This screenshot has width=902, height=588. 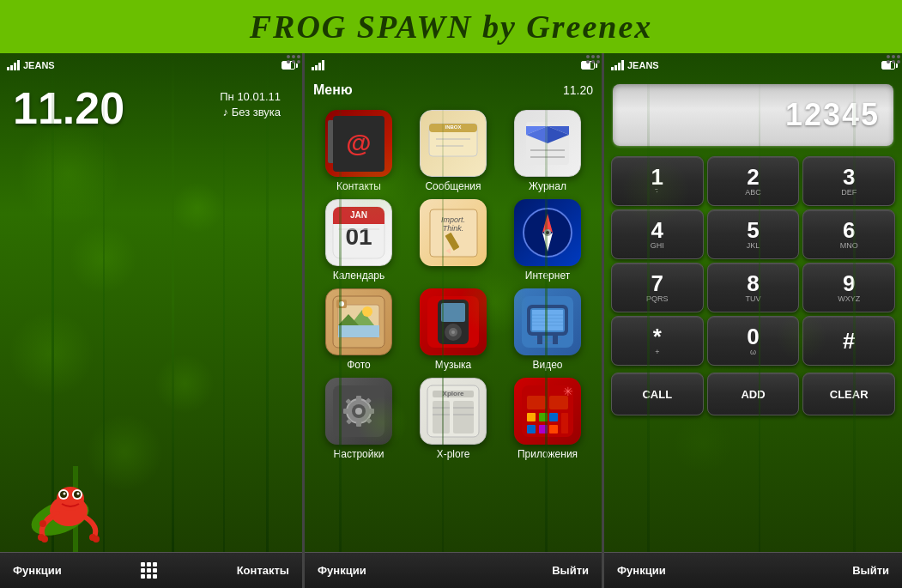 I want to click on home-toolbar: Функции Контакты, so click(x=151, y=570).